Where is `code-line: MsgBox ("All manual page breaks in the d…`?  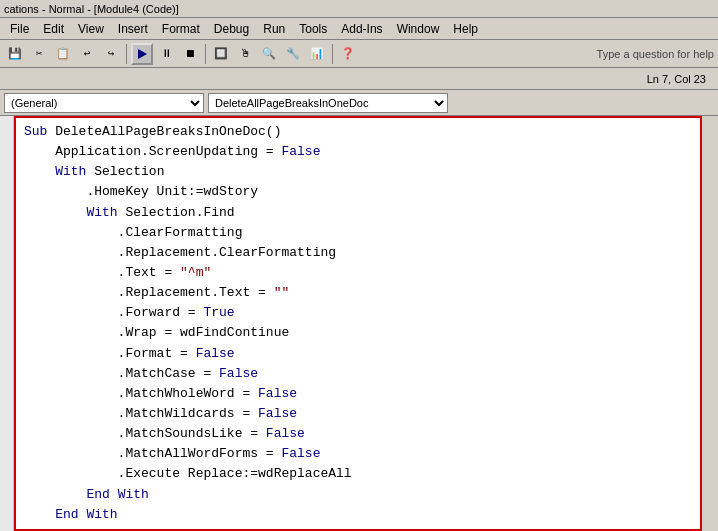
code-line: MsgBox ("All manual page breaks in the d… is located at coordinates (358, 528).